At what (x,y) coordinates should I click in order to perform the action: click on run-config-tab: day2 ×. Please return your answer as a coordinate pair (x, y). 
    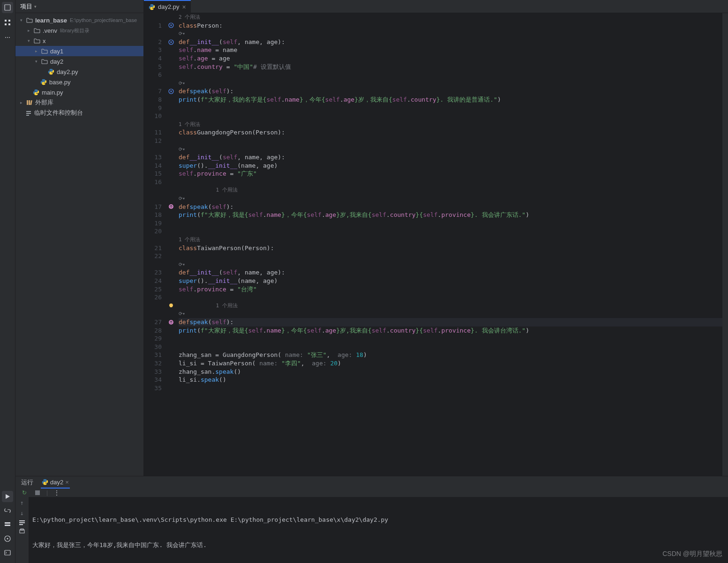
    Looking at the image, I should click on (55, 482).